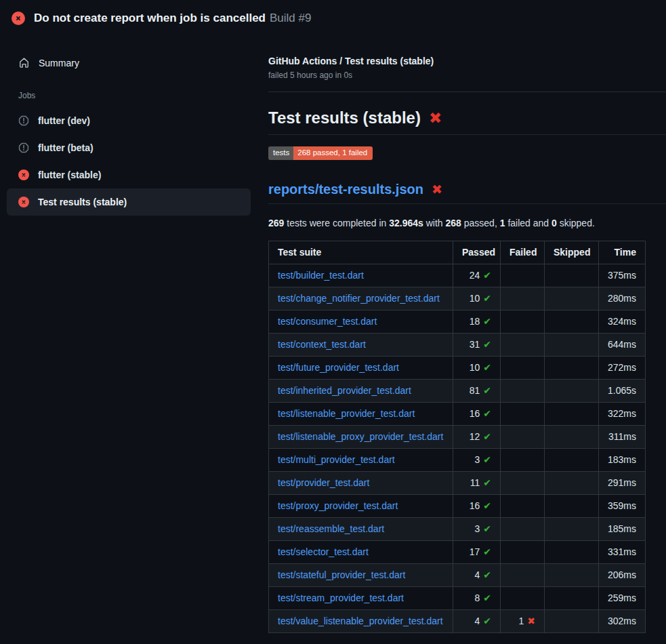 The image size is (666, 644). Describe the element at coordinates (64, 121) in the screenshot. I see `sidebar-job-label: flutter (dev)` at that location.